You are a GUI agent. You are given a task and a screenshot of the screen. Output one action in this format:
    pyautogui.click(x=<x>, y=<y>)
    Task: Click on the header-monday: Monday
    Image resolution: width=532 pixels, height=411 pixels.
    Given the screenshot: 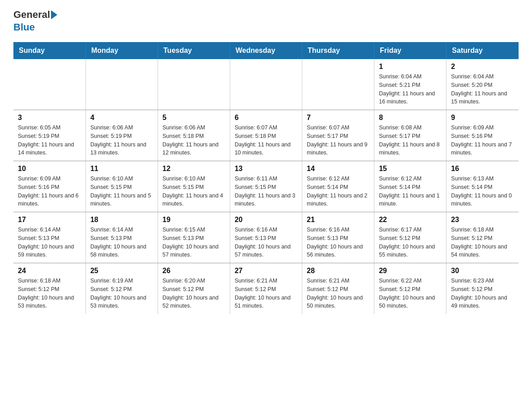 What is the action you would take?
    pyautogui.click(x=122, y=51)
    